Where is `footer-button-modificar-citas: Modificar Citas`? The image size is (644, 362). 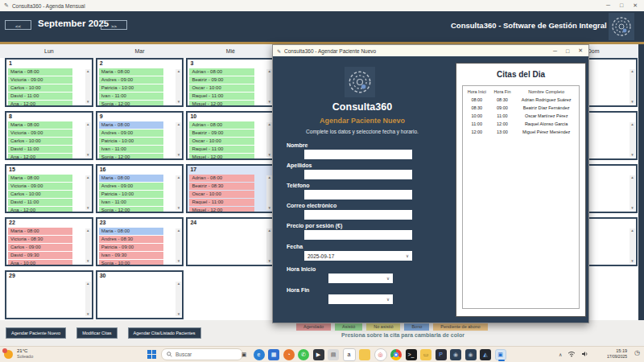 footer-button-modificar-citas: Modificar Citas is located at coordinates (97, 333).